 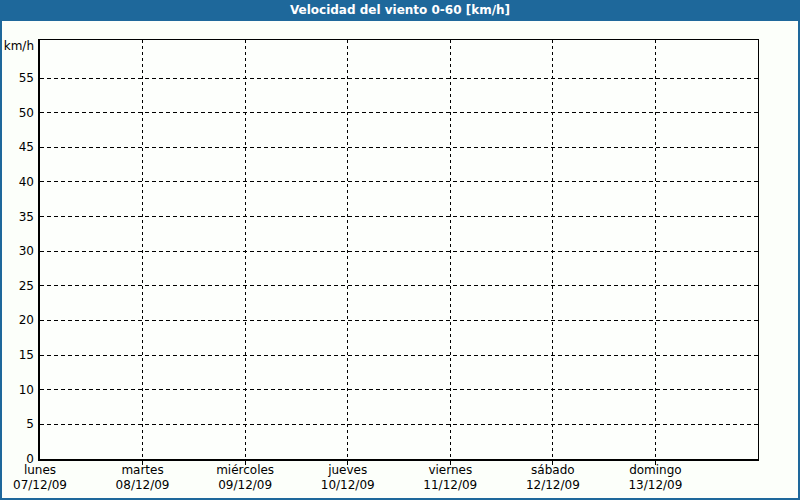 I want to click on chart-title-bar: Velocidad del viento 0-60 [km/h], so click(x=400, y=10).